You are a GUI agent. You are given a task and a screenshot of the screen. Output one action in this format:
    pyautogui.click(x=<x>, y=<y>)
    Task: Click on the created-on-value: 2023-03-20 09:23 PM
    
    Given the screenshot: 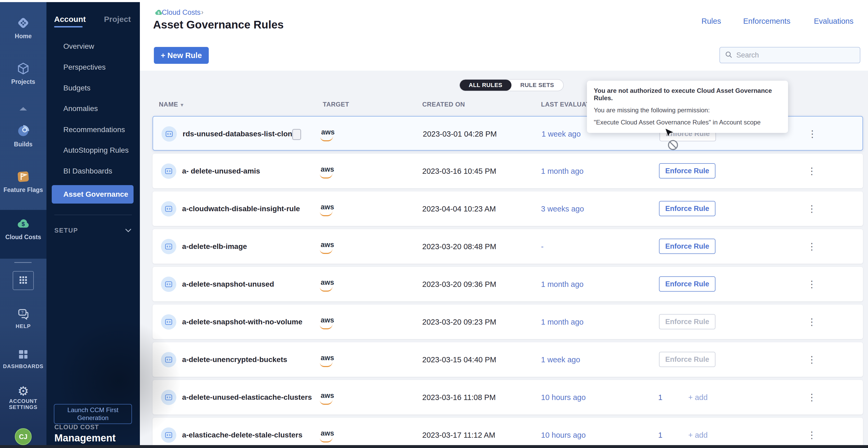 What is the action you would take?
    pyautogui.click(x=459, y=322)
    